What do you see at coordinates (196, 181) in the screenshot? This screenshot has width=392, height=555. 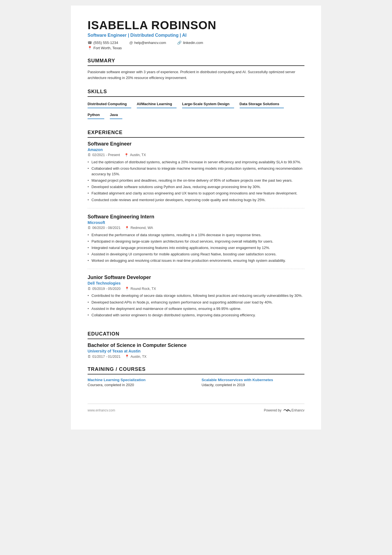 I see `exp-bullets: Led the optimization of distributed syst…` at bounding box center [196, 181].